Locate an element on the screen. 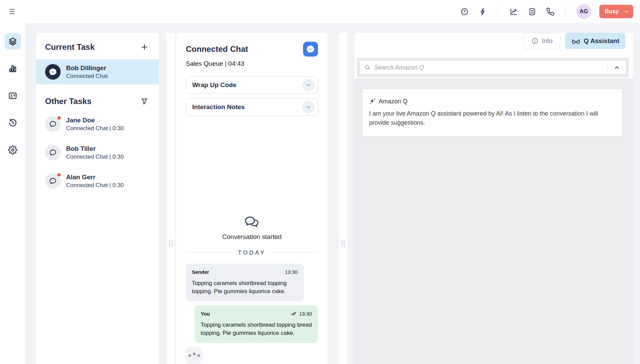  chat-bubbles-icon is located at coordinates (252, 223).